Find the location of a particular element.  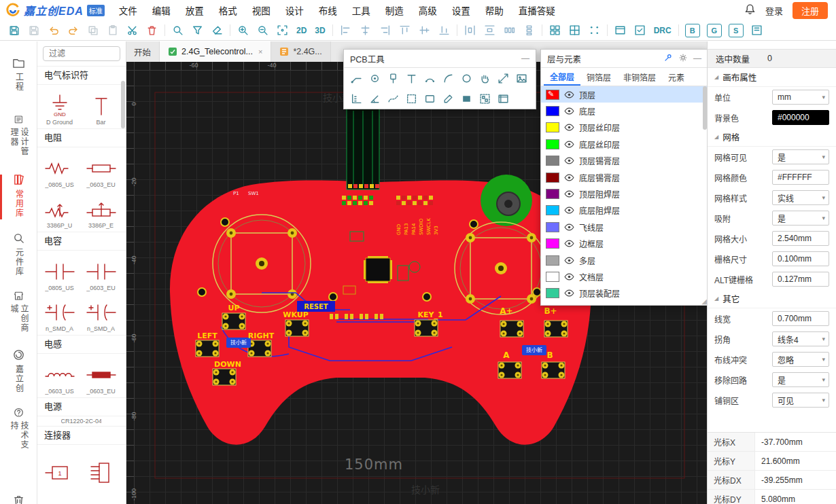

panelize-icon is located at coordinates (620, 31).